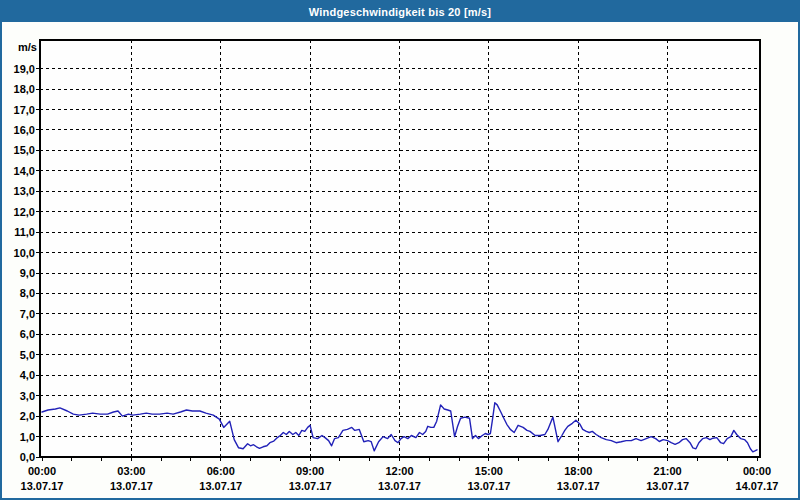 The width and height of the screenshot is (800, 500). What do you see at coordinates (24, 212) in the screenshot?
I see `y-tick-label: 12,0` at bounding box center [24, 212].